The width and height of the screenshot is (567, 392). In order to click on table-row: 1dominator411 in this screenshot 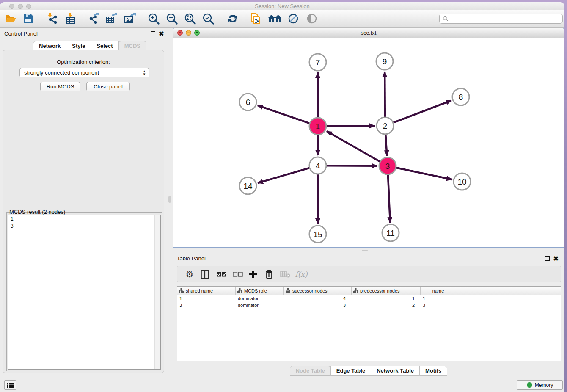, I will do `click(369, 298)`.